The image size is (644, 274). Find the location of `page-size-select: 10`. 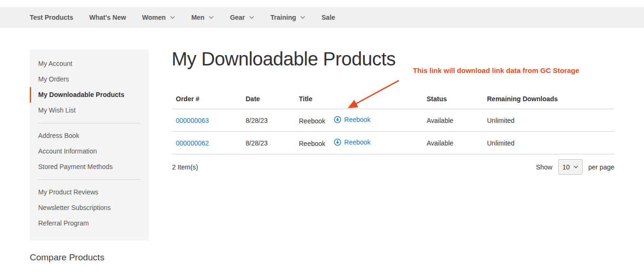

page-size-select: 10 is located at coordinates (570, 167).